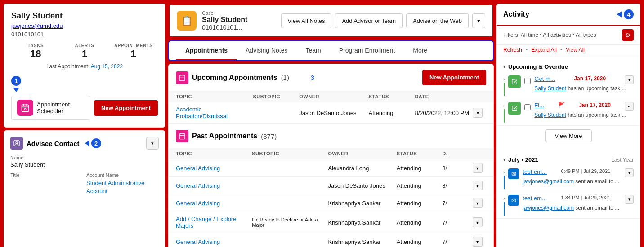 This screenshot has height=247, width=644. What do you see at coordinates (478, 168) in the screenshot?
I see `past-row-0-dropdown: ▾` at bounding box center [478, 168].